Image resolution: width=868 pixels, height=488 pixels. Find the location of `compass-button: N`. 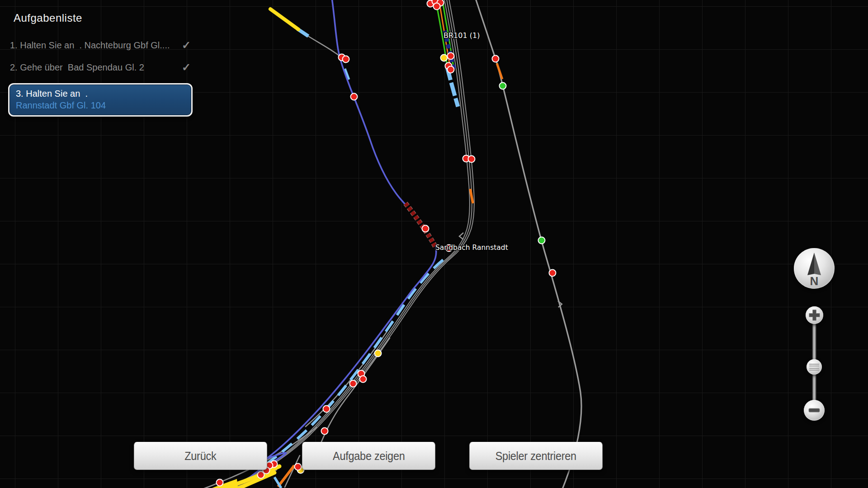

compass-button: N is located at coordinates (814, 268).